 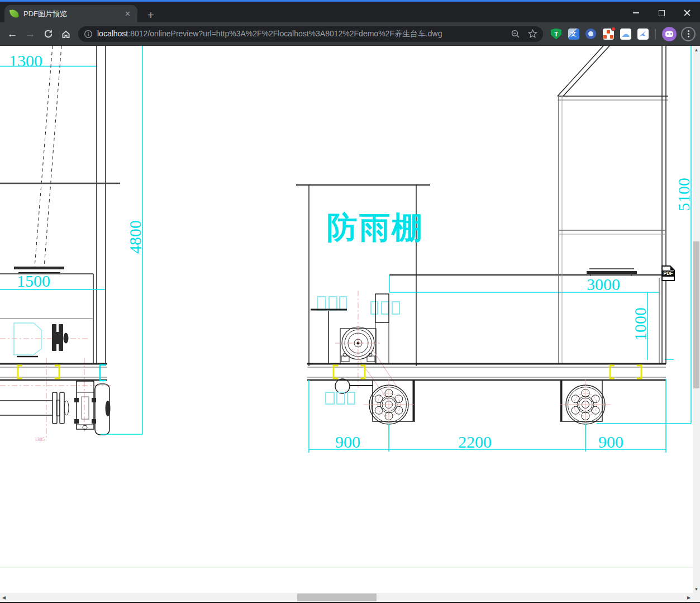 What do you see at coordinates (642, 34) in the screenshot?
I see `bird-extension-icon` at bounding box center [642, 34].